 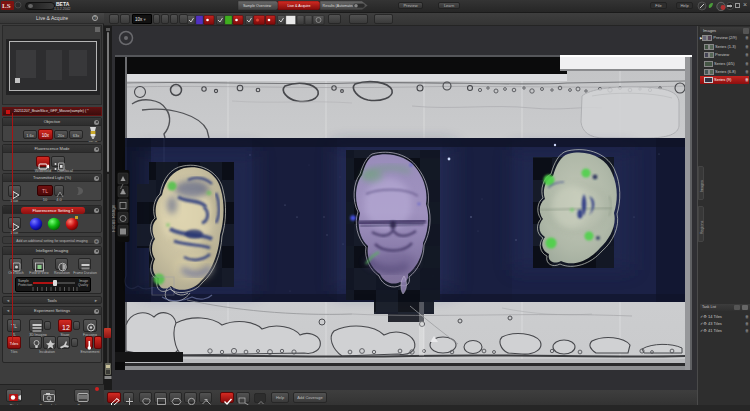 What do you see at coordinates (114, 218) in the screenshot?
I see `svg-text: Focus Range` at bounding box center [114, 218].